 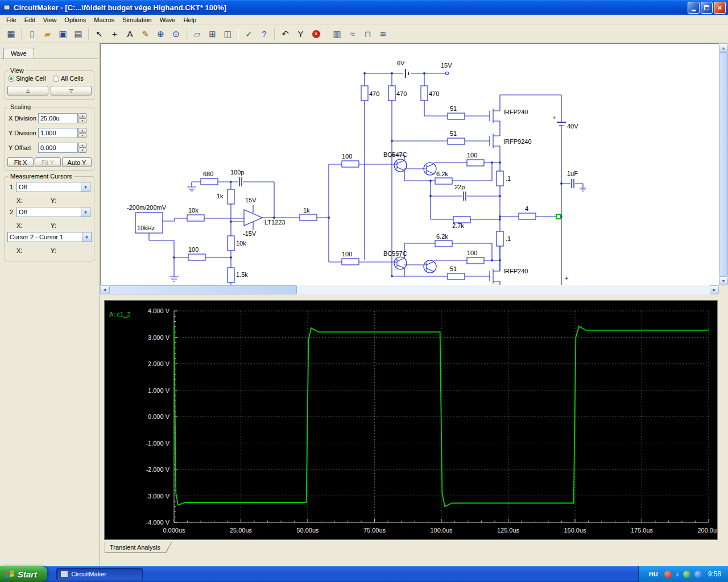 I want to click on component-label: 51, so click(x=453, y=269).